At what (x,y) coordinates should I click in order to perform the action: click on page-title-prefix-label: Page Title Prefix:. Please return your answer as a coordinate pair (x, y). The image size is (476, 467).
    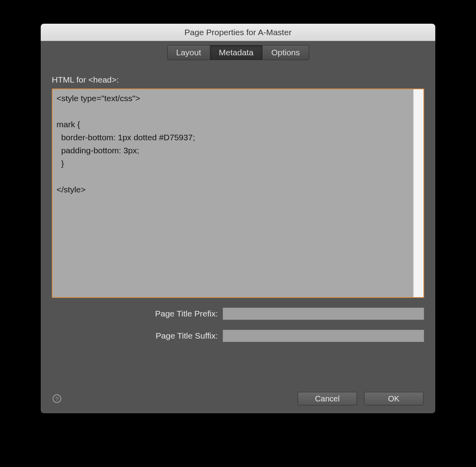
    Looking at the image, I should click on (135, 314).